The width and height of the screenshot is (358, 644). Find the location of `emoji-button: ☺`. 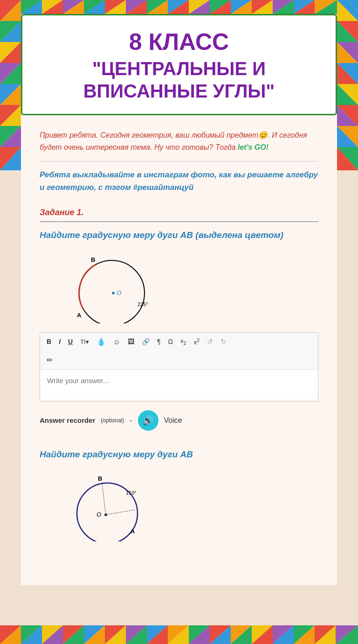

emoji-button: ☺ is located at coordinates (117, 342).